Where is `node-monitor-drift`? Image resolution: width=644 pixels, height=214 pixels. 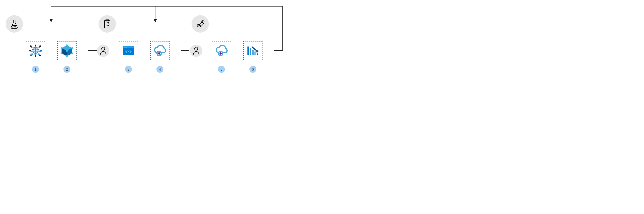 node-monitor-drift is located at coordinates (253, 51).